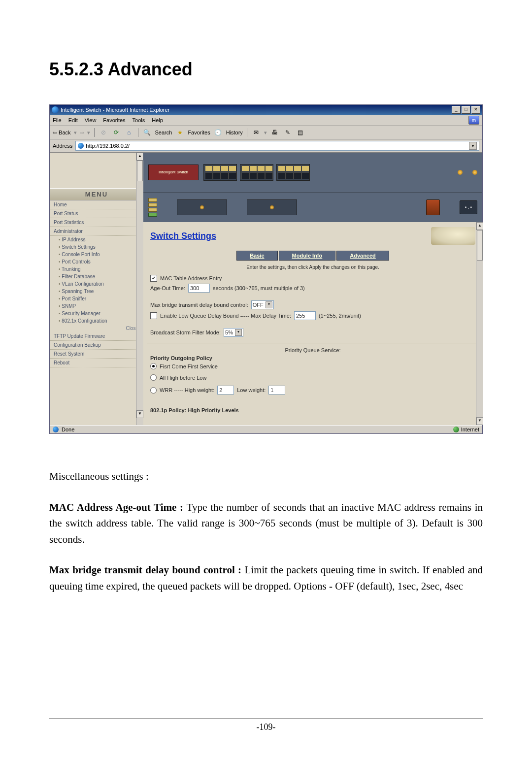 This screenshot has width=532, height=757. What do you see at coordinates (266, 524) in the screenshot?
I see `para-mac-ageout: MAC Address Age-out Time : Type the numb…` at bounding box center [266, 524].